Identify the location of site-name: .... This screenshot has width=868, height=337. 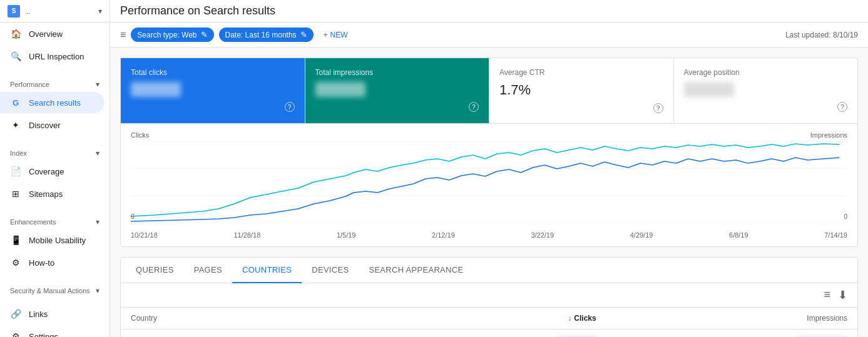
(28, 11).